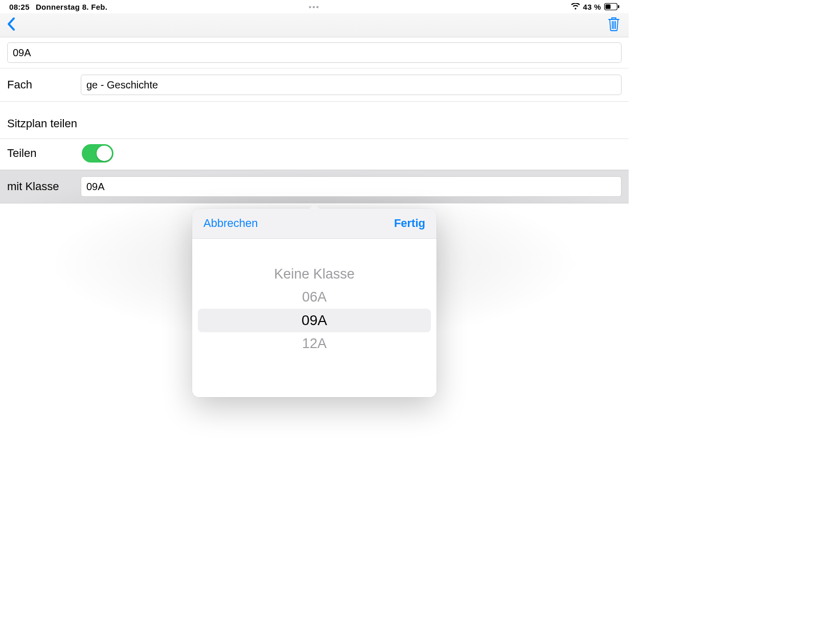 Image resolution: width=828 pixels, height=644 pixels. I want to click on nav-bar, so click(314, 26).